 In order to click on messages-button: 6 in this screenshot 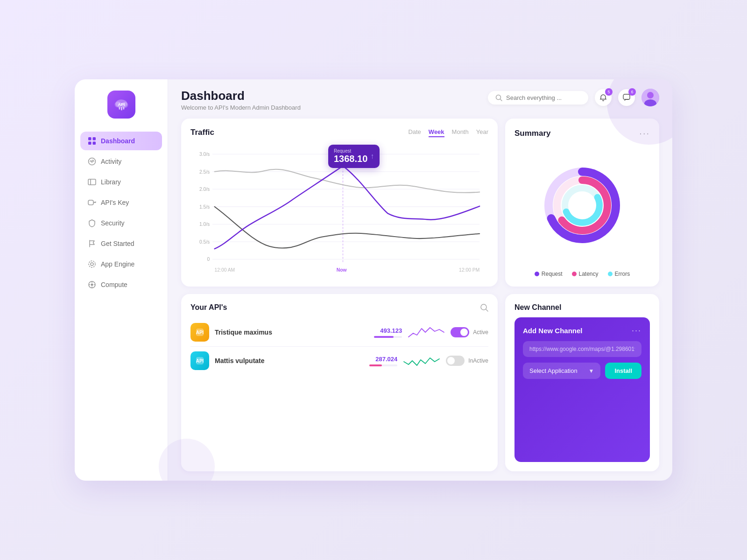, I will do `click(627, 98)`.